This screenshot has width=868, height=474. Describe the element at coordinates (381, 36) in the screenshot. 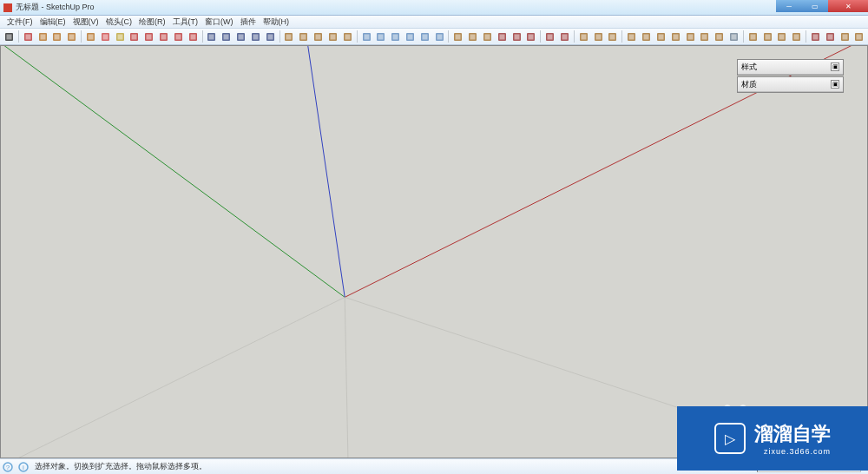

I see `top-icon` at that location.